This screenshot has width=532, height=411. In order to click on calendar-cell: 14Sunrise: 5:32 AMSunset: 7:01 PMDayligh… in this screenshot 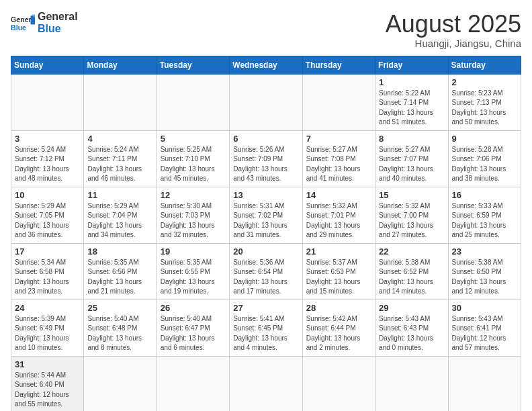, I will do `click(339, 215)`.